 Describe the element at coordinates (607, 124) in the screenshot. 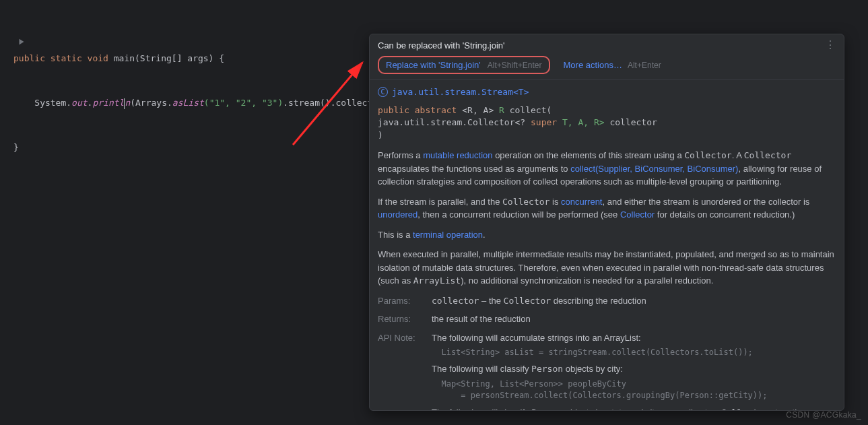

I see `method-signature: public abstract <R, A> R collect( java.u…` at that location.